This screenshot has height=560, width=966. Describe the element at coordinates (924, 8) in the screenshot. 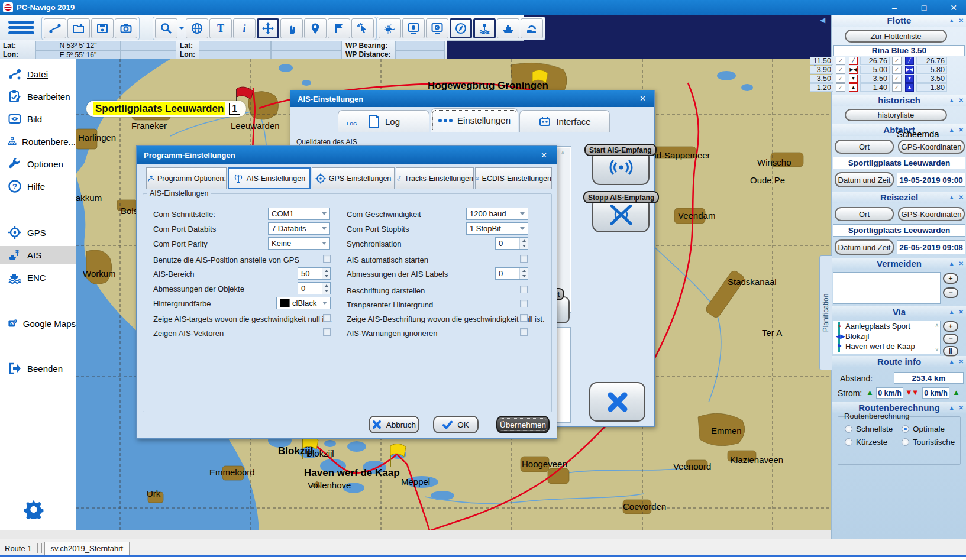

I see `maximize-button: □` at that location.